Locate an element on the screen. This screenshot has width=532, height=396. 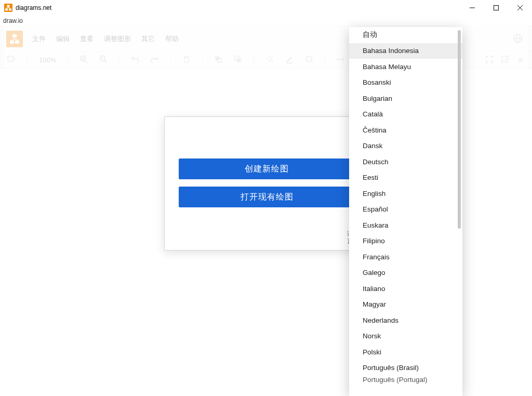
language-item: Bosanski is located at coordinates (406, 83).